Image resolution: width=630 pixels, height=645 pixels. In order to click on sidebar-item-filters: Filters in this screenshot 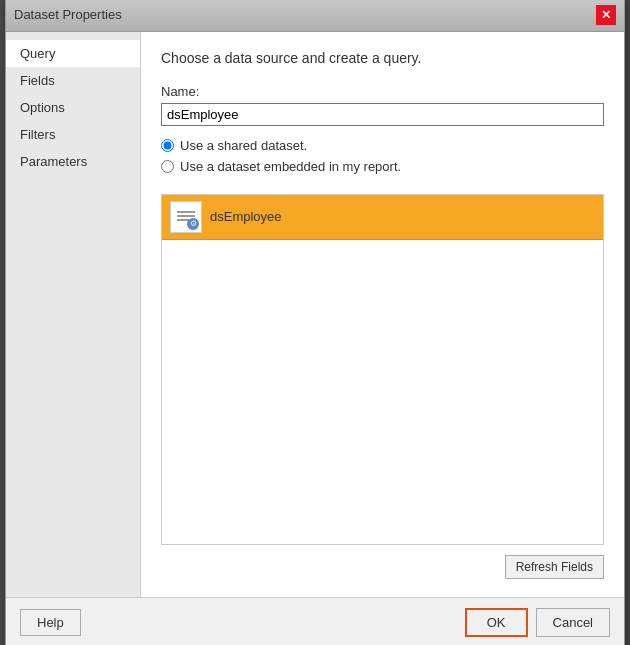, I will do `click(73, 134)`.